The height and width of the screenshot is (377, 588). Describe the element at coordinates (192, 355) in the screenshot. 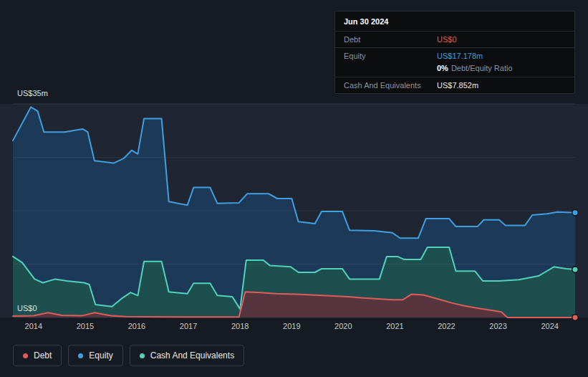

I see `legend-label-cash: Cash And Equivalents` at that location.